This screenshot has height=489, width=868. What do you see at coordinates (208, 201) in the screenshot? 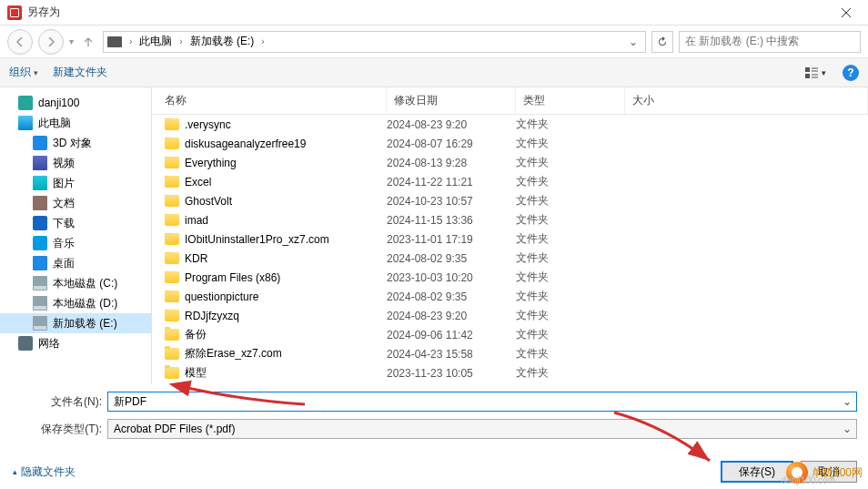
I see `file-name: GhostVolt` at bounding box center [208, 201].